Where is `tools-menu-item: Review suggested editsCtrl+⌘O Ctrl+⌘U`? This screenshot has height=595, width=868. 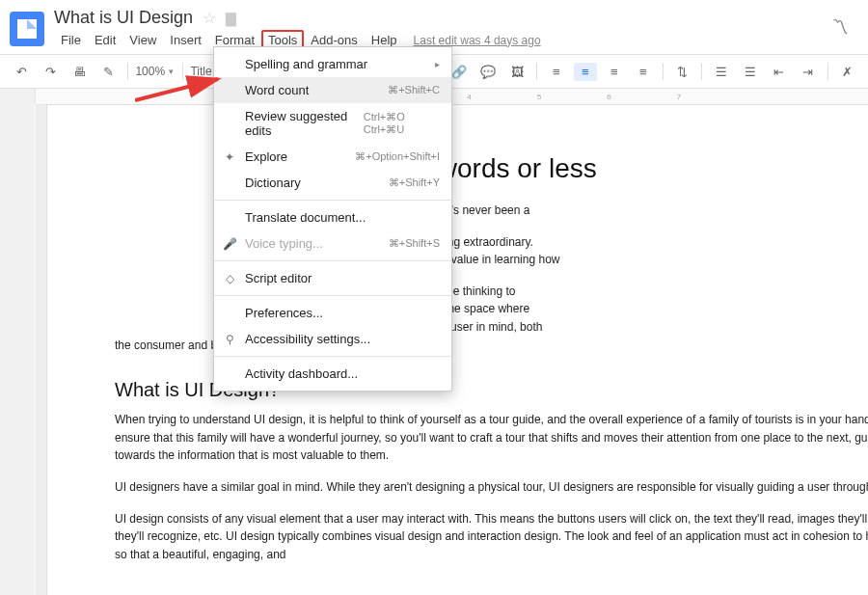 tools-menu-item: Review suggested editsCtrl+⌘O Ctrl+⌘U is located at coordinates (333, 123).